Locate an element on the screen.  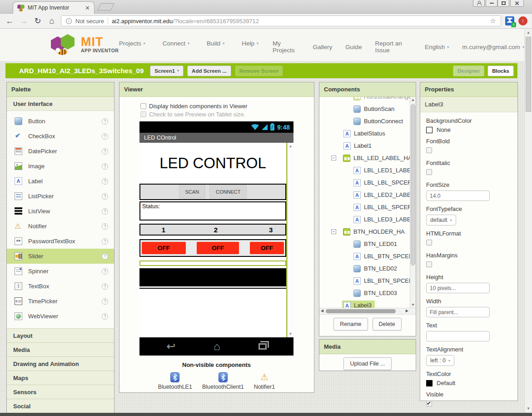
scroll-down-icon: ▼ is located at coordinates (528, 408).